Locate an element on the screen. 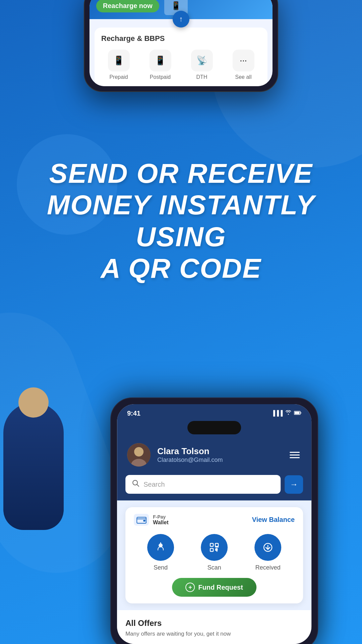 Image resolution: width=362 pixels, height=644 pixels. arrow-up-button: ↑ is located at coordinates (181, 19).